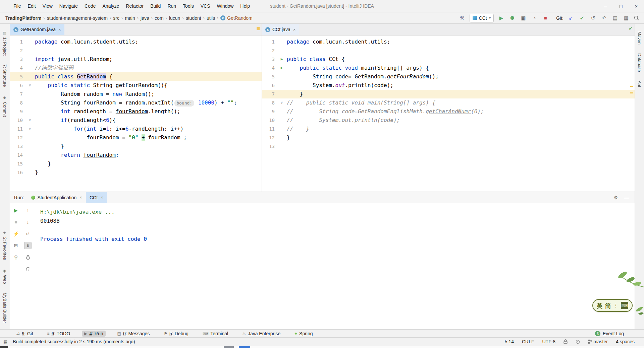 Image resolution: width=644 pixels, height=348 pixels. Describe the element at coordinates (116, 18) in the screenshot. I see `breadcrumb-item-src: src` at that location.